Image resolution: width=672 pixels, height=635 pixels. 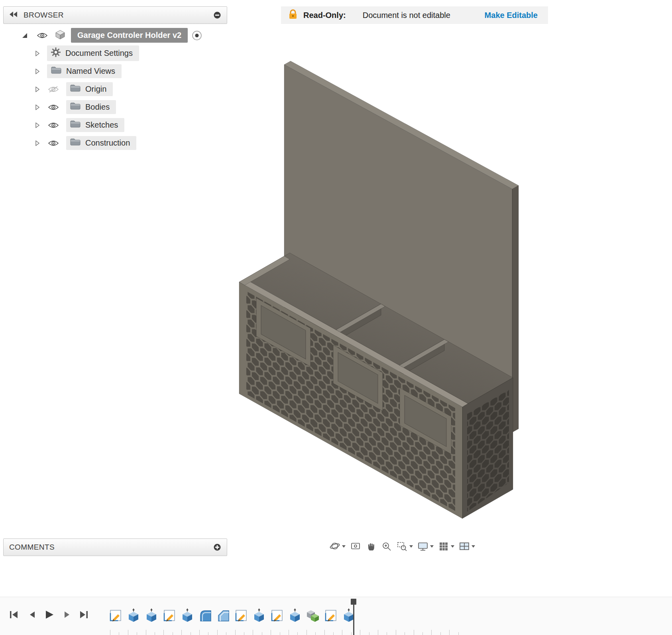 What do you see at coordinates (103, 143) in the screenshot?
I see `tree-row-construction: Construction` at bounding box center [103, 143].